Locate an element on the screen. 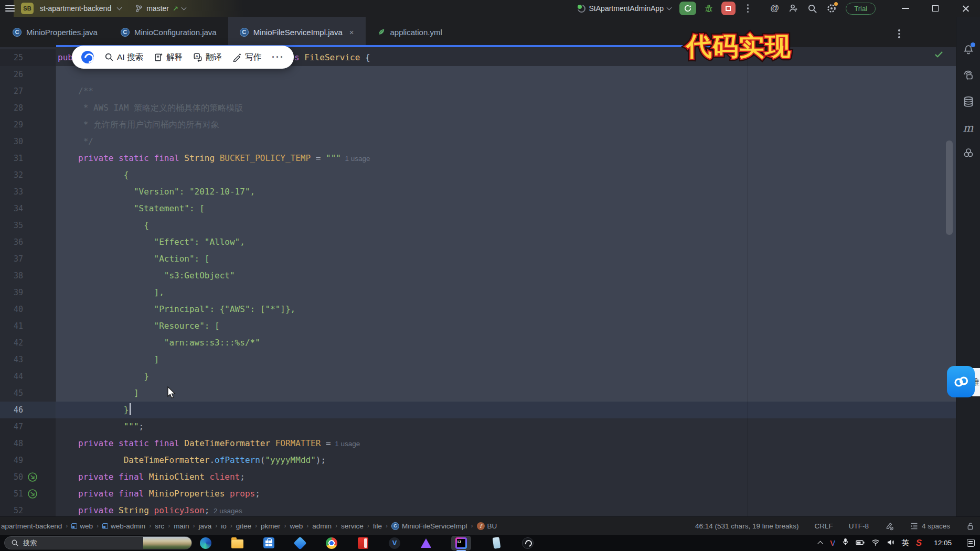 This screenshot has width=980, height=551. wifi-icon is located at coordinates (876, 543).